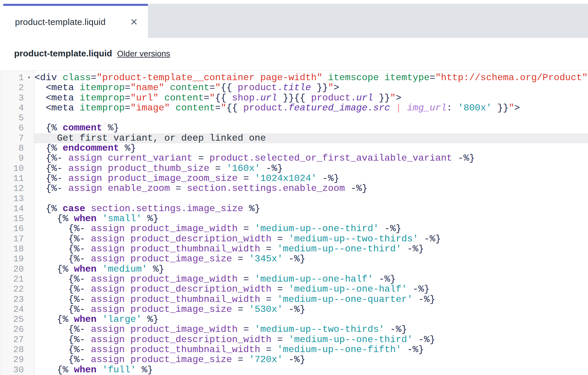  Describe the element at coordinates (14, 219) in the screenshot. I see `line-number: 15` at that location.